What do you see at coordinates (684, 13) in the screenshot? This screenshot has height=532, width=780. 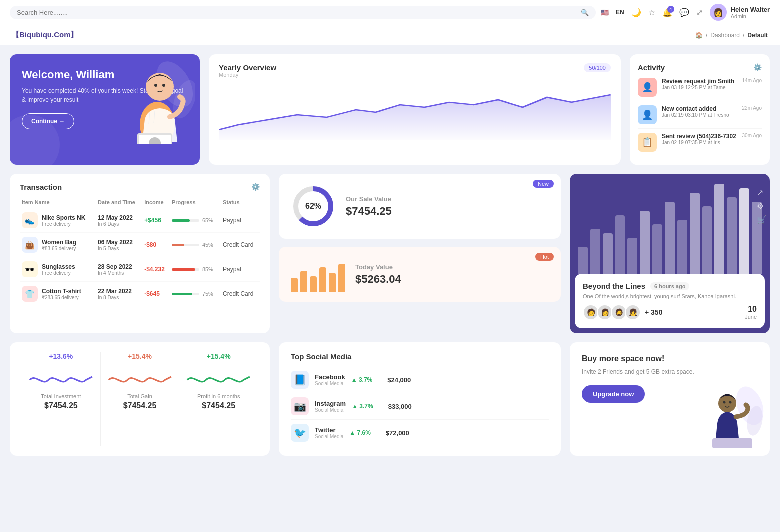 I see `chat-icon: 💬` at bounding box center [684, 13].